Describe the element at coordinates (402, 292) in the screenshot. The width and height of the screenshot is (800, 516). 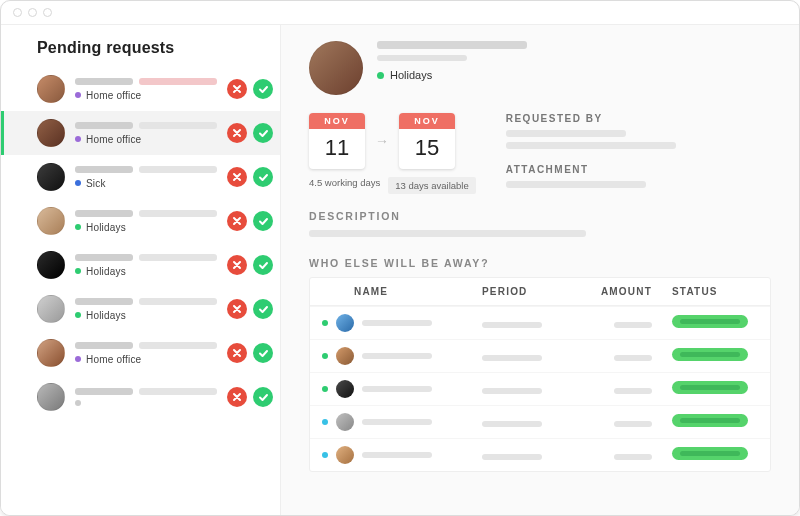
I see `col-name: NAME` at that location.